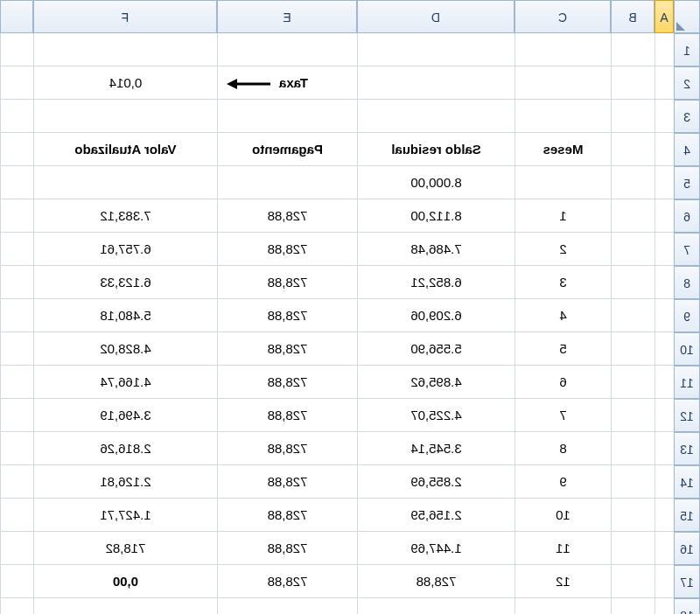 The image size is (700, 614). What do you see at coordinates (17, 606) in the screenshot?
I see `cell-G18` at bounding box center [17, 606].